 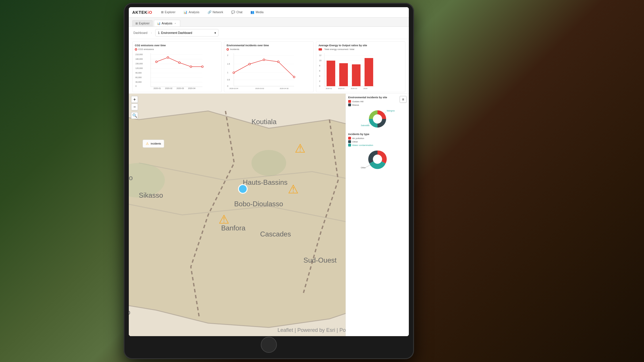 What do you see at coordinates (215, 33) in the screenshot?
I see `dropdown-chevron: ▾` at bounding box center [215, 33].